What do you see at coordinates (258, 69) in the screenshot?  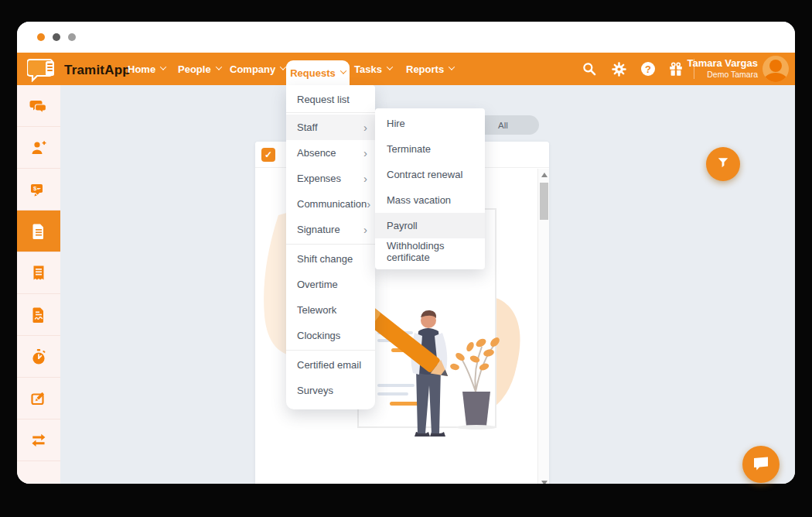 I see `nav-item-company: Company` at bounding box center [258, 69].